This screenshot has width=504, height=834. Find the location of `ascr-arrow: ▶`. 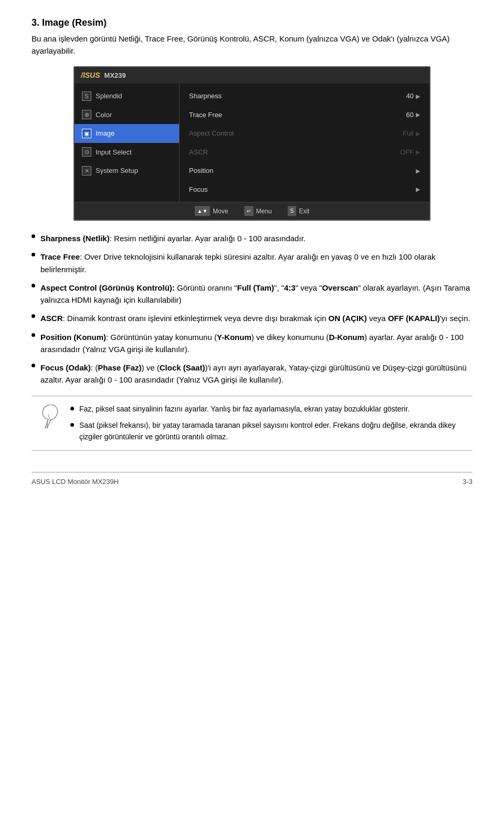

ascr-arrow: ▶ is located at coordinates (418, 152).